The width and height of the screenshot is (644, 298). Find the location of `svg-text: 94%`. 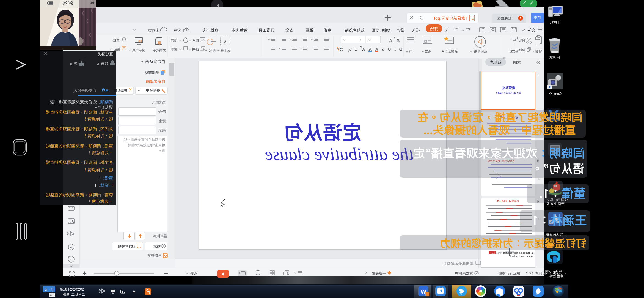

svg-text: 94% is located at coordinates (68, 3).